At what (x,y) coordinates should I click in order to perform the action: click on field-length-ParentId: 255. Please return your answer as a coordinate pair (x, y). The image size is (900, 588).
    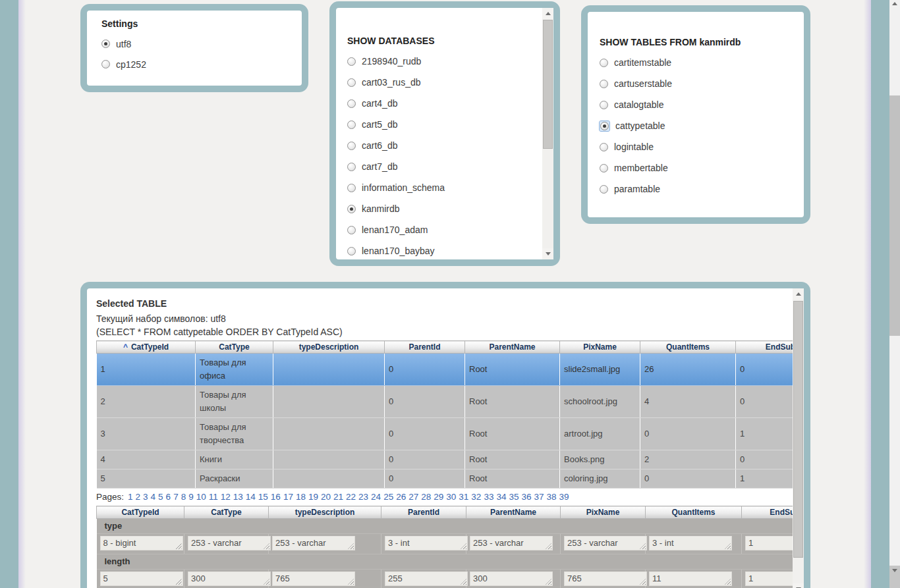
    Looking at the image, I should click on (426, 579).